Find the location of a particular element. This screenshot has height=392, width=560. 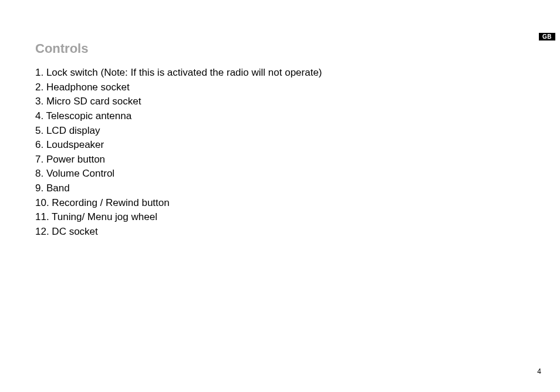

page-number: 4 is located at coordinates (539, 371).